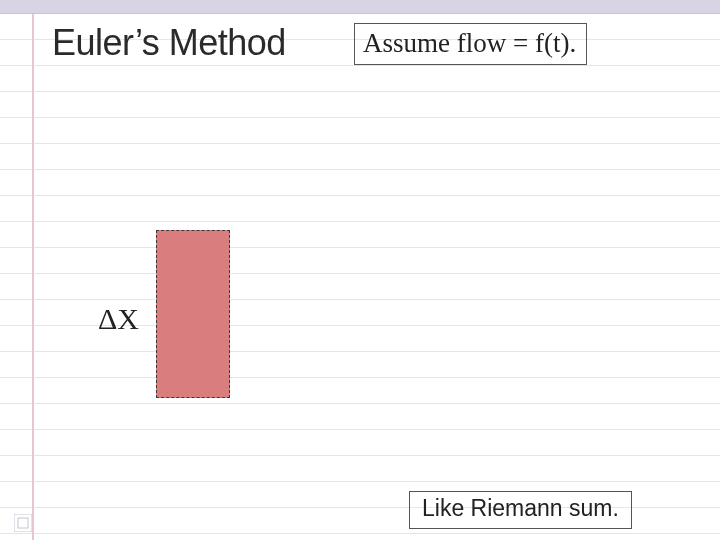 Image resolution: width=720 pixels, height=540 pixels. What do you see at coordinates (23, 523) in the screenshot?
I see `corner-square-icon` at bounding box center [23, 523].